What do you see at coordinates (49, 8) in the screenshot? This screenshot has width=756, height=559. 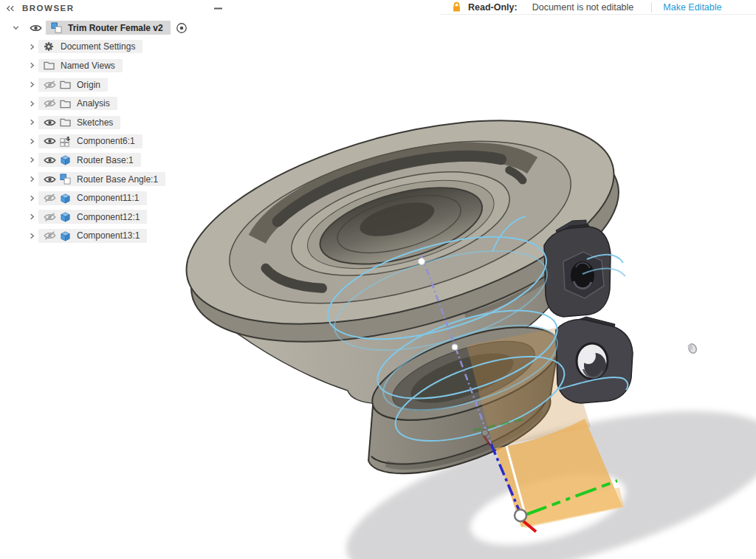 I see `panel-title: BROWSER` at bounding box center [49, 8].